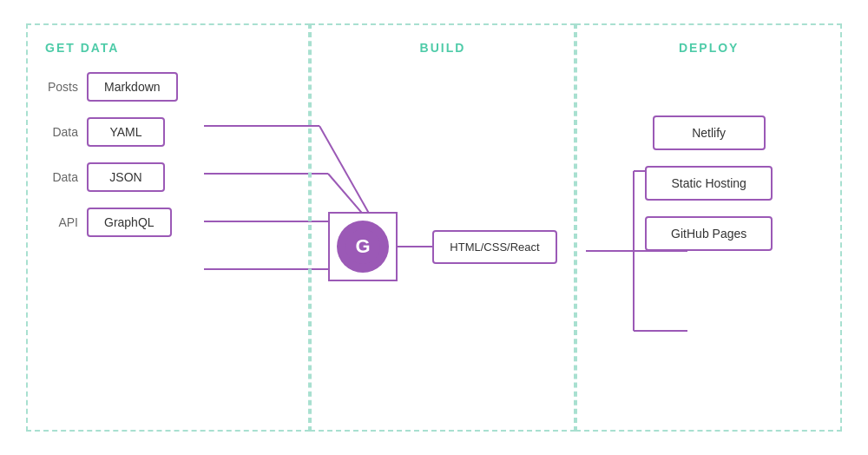  I want to click on source-label-posts: Posts, so click(62, 87).